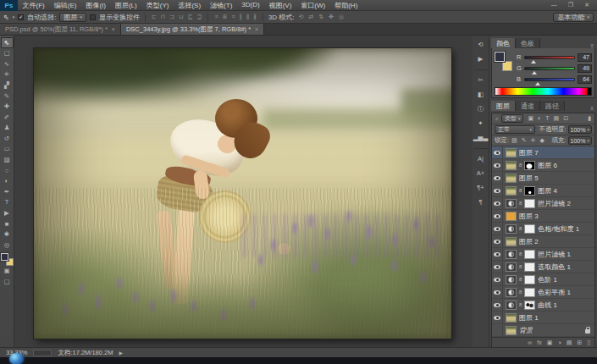 This screenshot has height=364, width=597. I want to click on layer-row: 8色相/饱和度 1, so click(544, 229).